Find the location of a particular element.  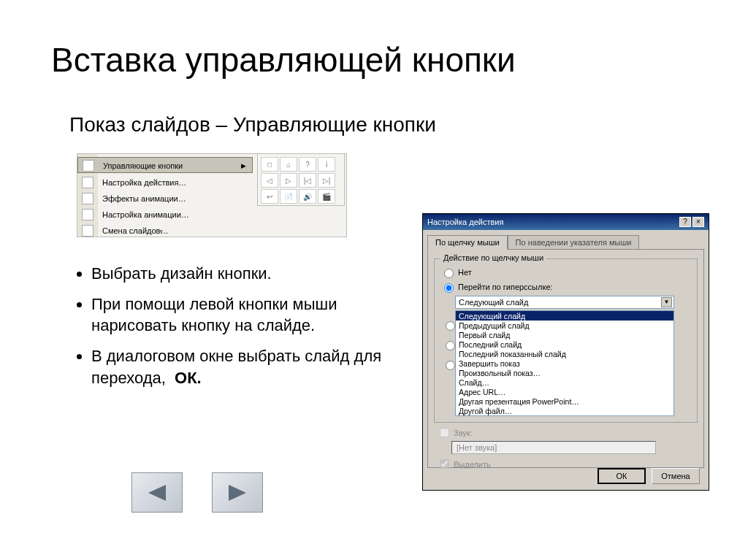

group-title: Действие по щелчку мыши is located at coordinates (494, 258).